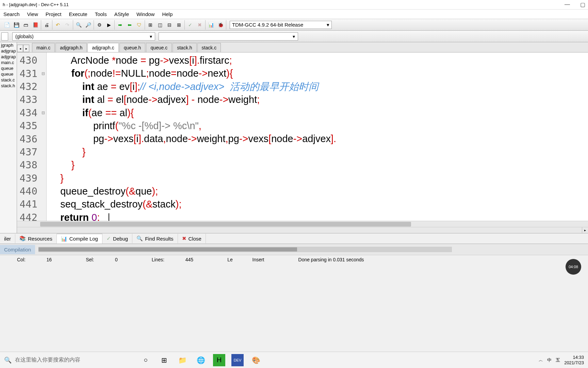  What do you see at coordinates (159, 48) in the screenshot?
I see `file-tab: queue.c` at bounding box center [159, 48].